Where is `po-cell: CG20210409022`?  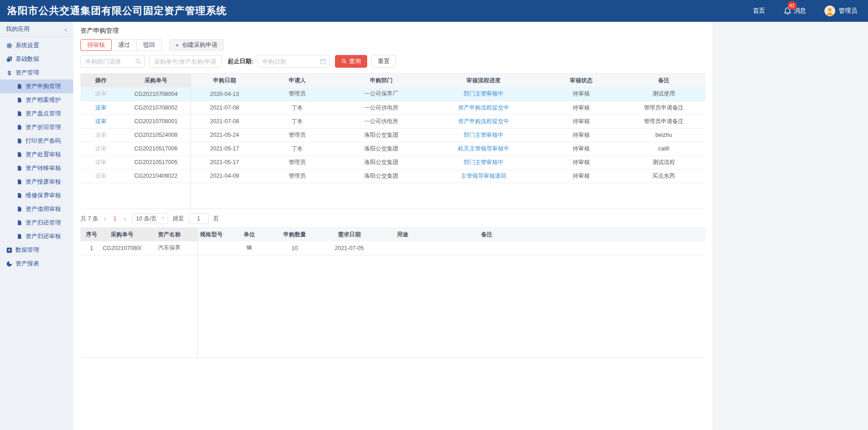
po-cell: CG20210409022 is located at coordinates (156, 176).